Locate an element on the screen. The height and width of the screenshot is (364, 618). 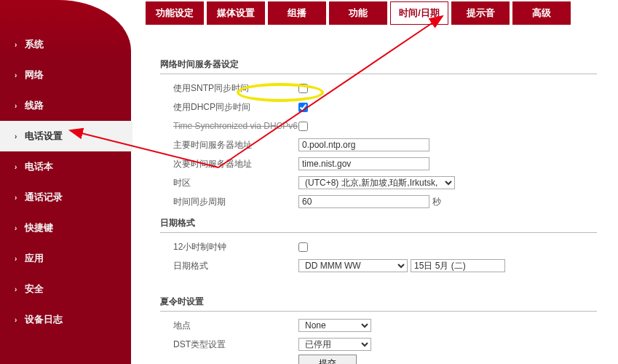
h12-checkbox is located at coordinates (303, 248).